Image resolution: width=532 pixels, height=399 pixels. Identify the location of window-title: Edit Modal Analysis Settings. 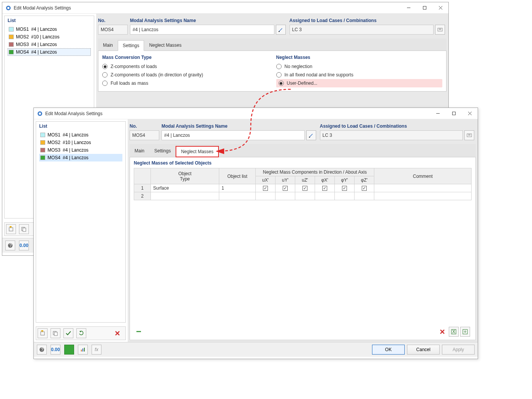
(207, 8).